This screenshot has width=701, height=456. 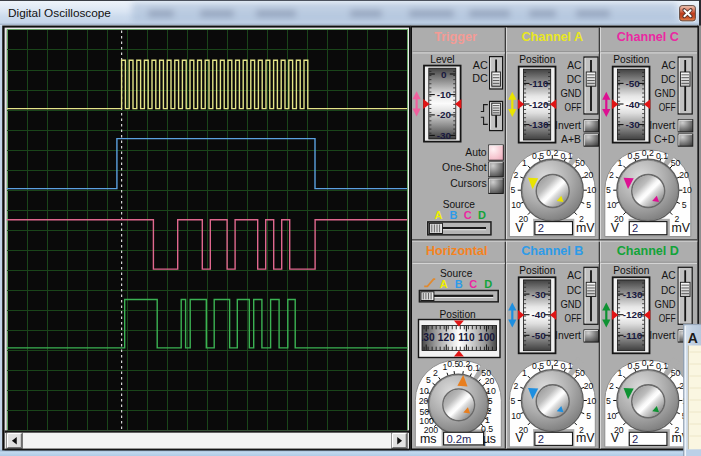 What do you see at coordinates (476, 152) in the screenshot?
I see `svg-text: Auto` at bounding box center [476, 152].